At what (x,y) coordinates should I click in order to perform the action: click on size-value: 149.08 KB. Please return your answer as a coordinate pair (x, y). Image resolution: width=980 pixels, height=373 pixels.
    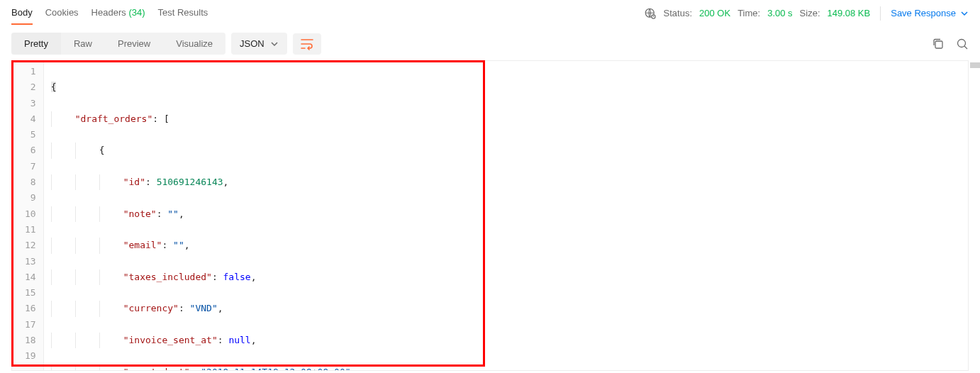
    Looking at the image, I should click on (850, 13).